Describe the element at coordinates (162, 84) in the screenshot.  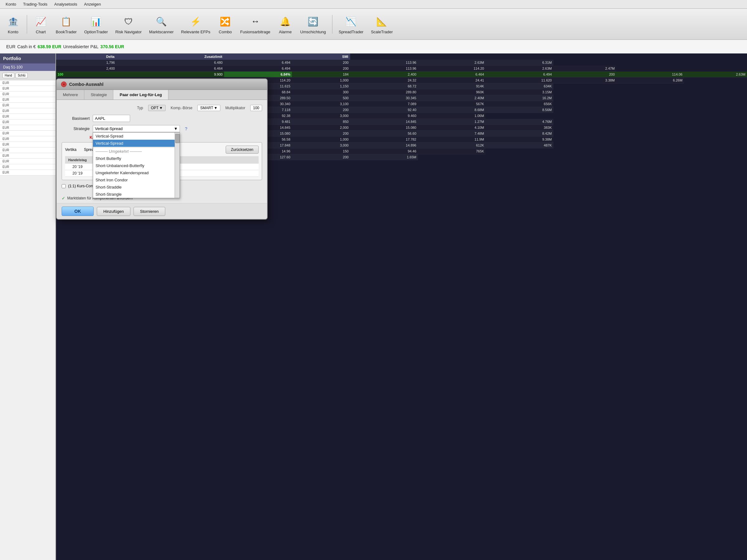
I see `dialog-title-bar: ✕ Combo-Auswahl` at that location.